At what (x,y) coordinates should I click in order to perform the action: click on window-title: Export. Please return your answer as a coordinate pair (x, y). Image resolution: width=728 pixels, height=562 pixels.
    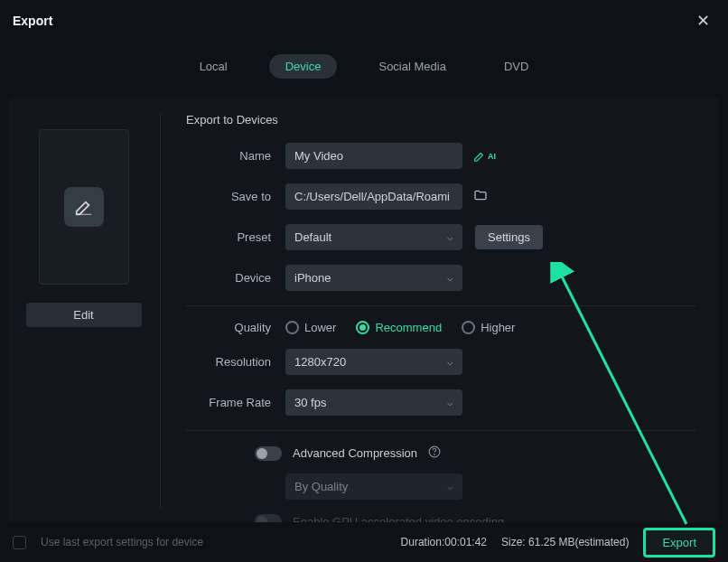
    Looking at the image, I should click on (33, 21).